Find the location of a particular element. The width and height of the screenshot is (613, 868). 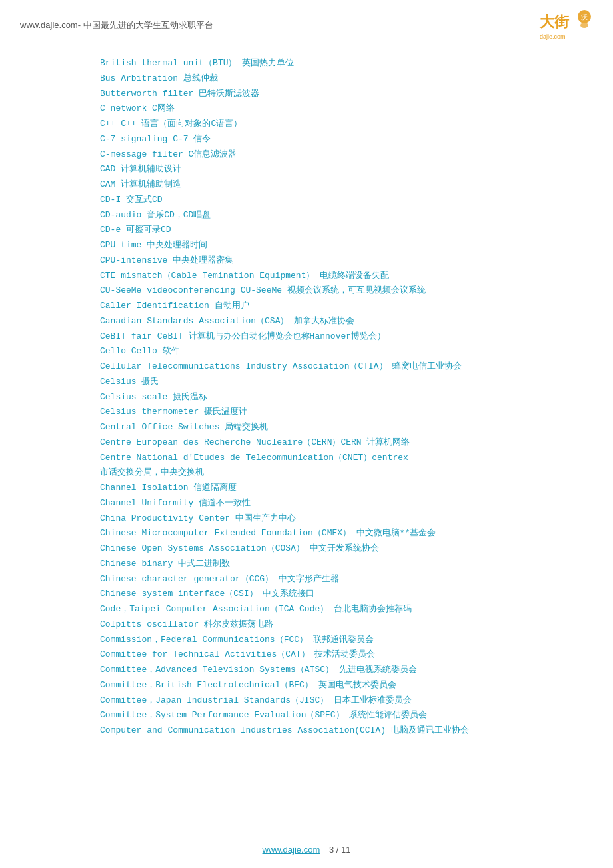

page-footer: www.dajie.com 3 / 11 is located at coordinates (306, 849).